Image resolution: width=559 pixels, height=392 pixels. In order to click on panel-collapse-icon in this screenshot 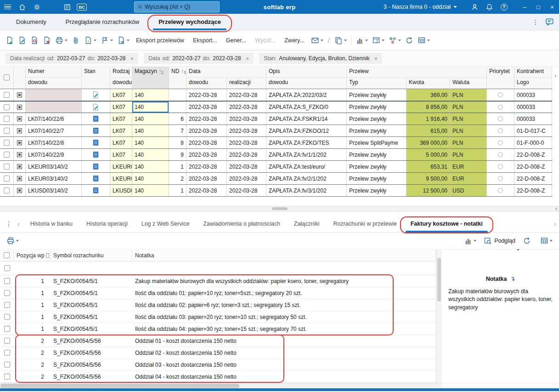, I will do `click(518, 250)`.